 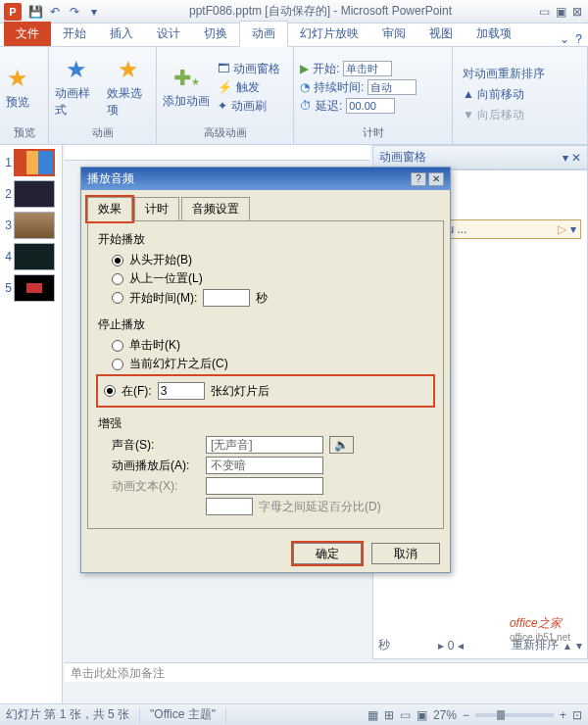 I want to click on view-slideshow-icon: ▣, so click(x=421, y=715).